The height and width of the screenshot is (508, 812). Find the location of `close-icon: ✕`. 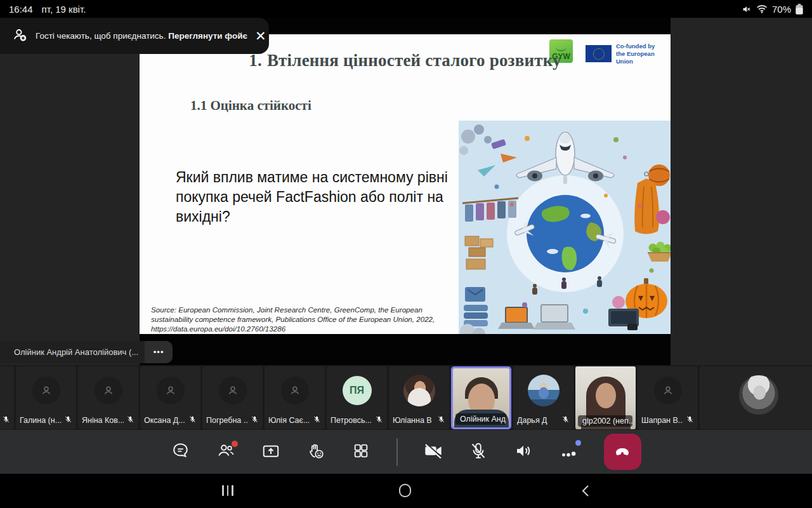

close-icon: ✕ is located at coordinates (261, 36).